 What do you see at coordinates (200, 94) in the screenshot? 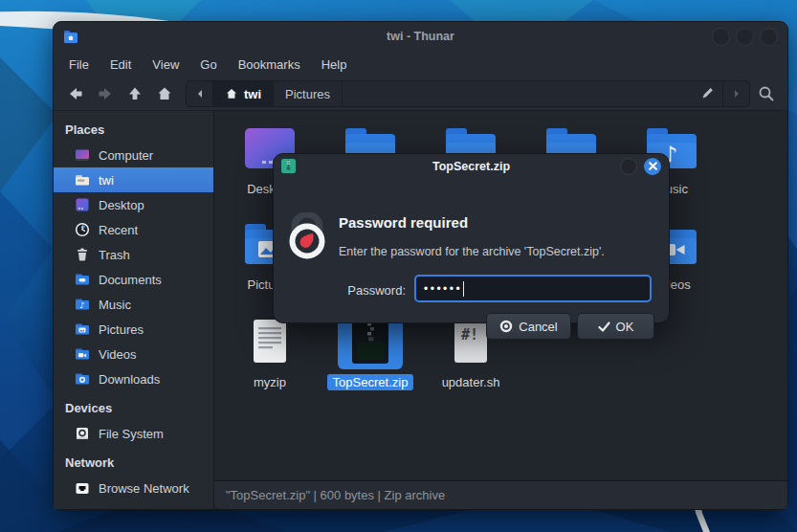
I see `chevron-left-icon` at bounding box center [200, 94].